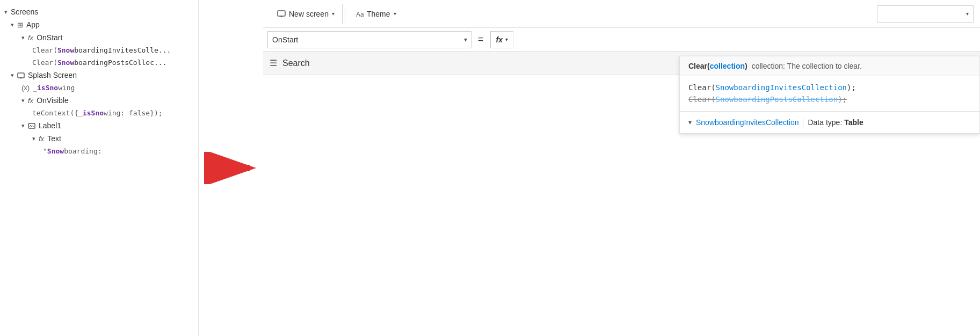 The width and height of the screenshot is (980, 336). What do you see at coordinates (12, 75) in the screenshot?
I see `splash-chevron: ▾` at bounding box center [12, 75].